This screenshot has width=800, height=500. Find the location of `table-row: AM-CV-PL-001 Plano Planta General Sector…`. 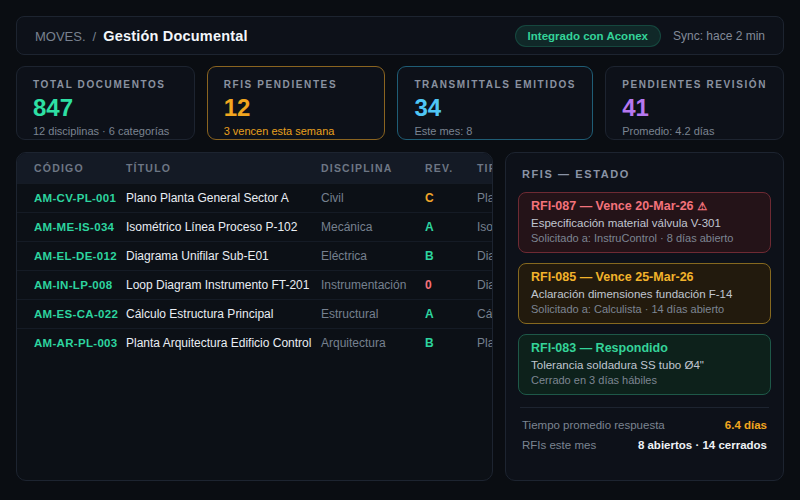

table-row: AM-CV-PL-001 Plano Planta General Sector… is located at coordinates (254, 198).